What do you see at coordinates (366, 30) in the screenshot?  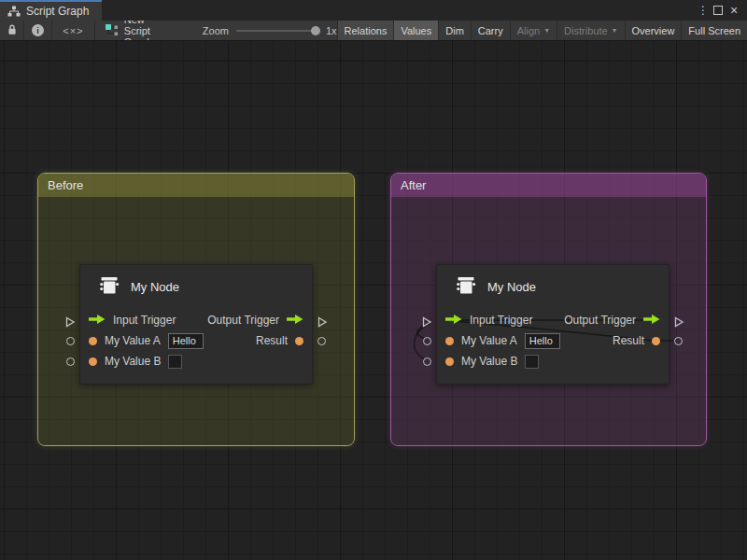 I see `relations-button: Relations` at bounding box center [366, 30].